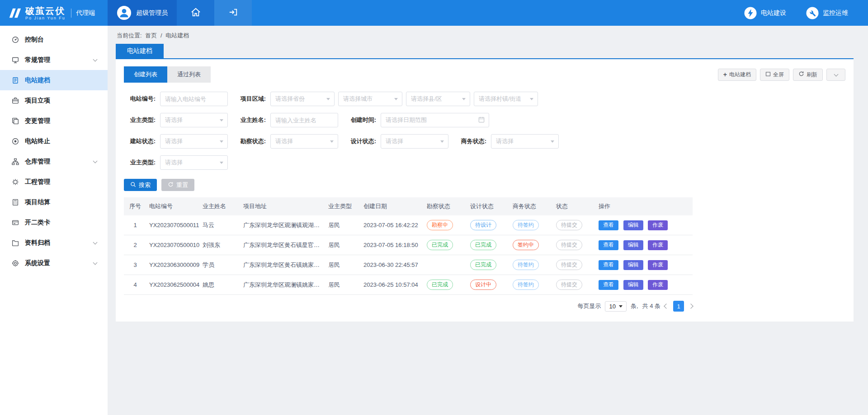 The width and height of the screenshot is (868, 415). I want to click on row-index: 1, so click(135, 225).